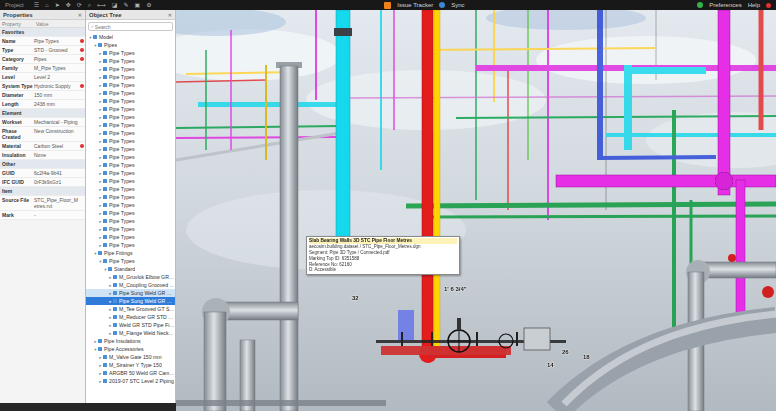 The width and height of the screenshot is (776, 411). I want to click on tree-item: ▸M_Gruvlok Elbow GR 11.25 Deg, so click(130, 277).